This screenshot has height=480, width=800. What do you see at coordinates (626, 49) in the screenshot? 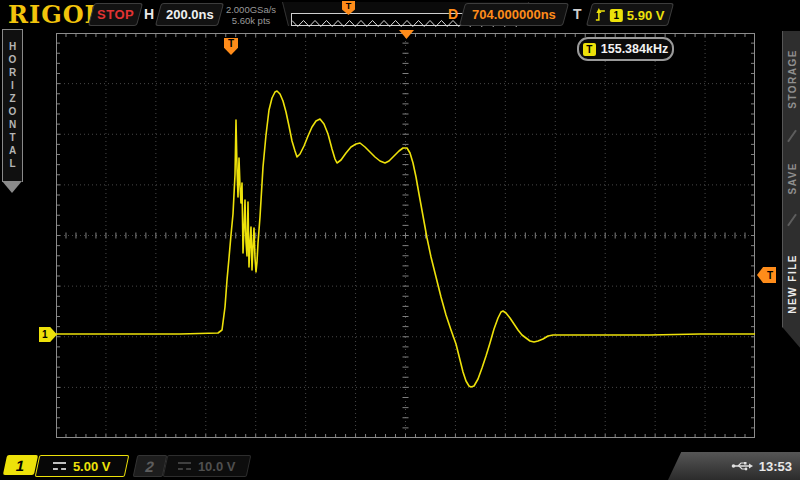
I see `frequency-counter-badge: T 155.384kHz` at bounding box center [626, 49].